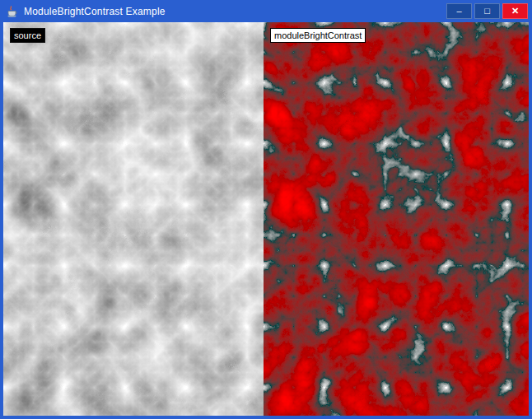 The width and height of the screenshot is (532, 419). What do you see at coordinates (12, 12) in the screenshot?
I see `java-coffee-cup-icon` at bounding box center [12, 12].